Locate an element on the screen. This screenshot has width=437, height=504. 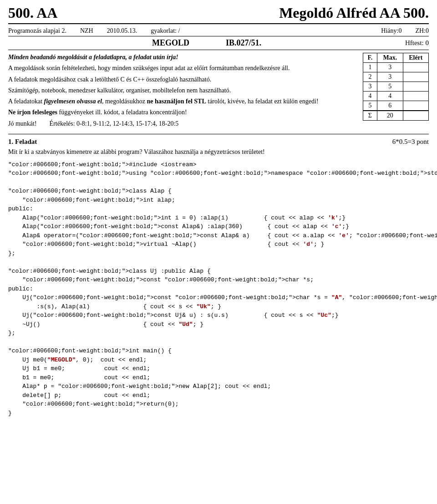
code-line: "color:#006600;font-weight:bold;">#inclu… is located at coordinates (223, 165).